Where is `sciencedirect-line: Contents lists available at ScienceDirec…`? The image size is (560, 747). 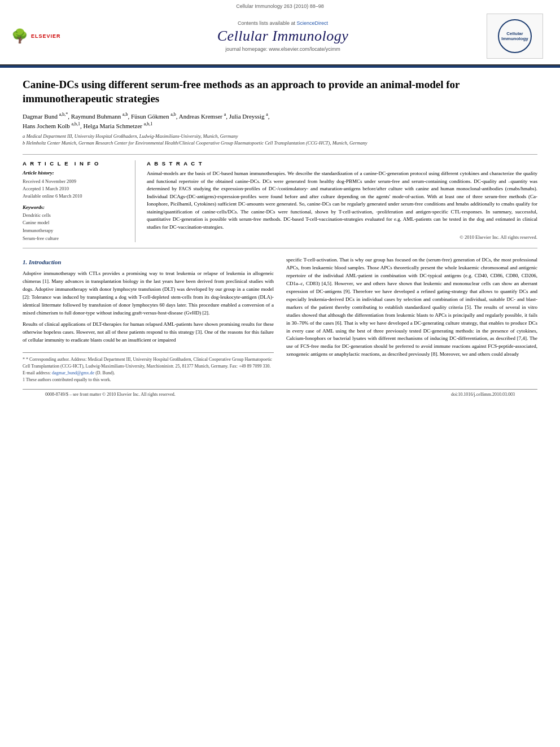
sciencedirect-line: Contents lists available at ScienceDirec… is located at coordinates (283, 23).